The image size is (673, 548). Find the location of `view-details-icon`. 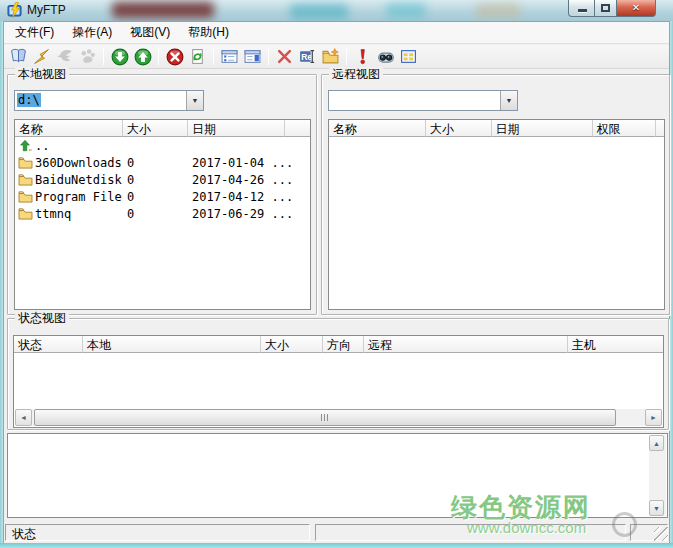

view-details-icon is located at coordinates (230, 56).